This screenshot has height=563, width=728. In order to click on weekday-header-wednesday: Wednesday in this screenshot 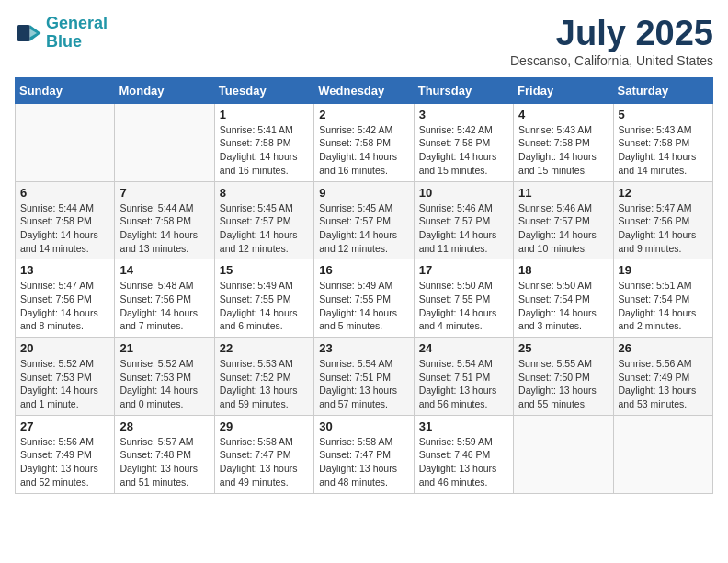, I will do `click(364, 90)`.